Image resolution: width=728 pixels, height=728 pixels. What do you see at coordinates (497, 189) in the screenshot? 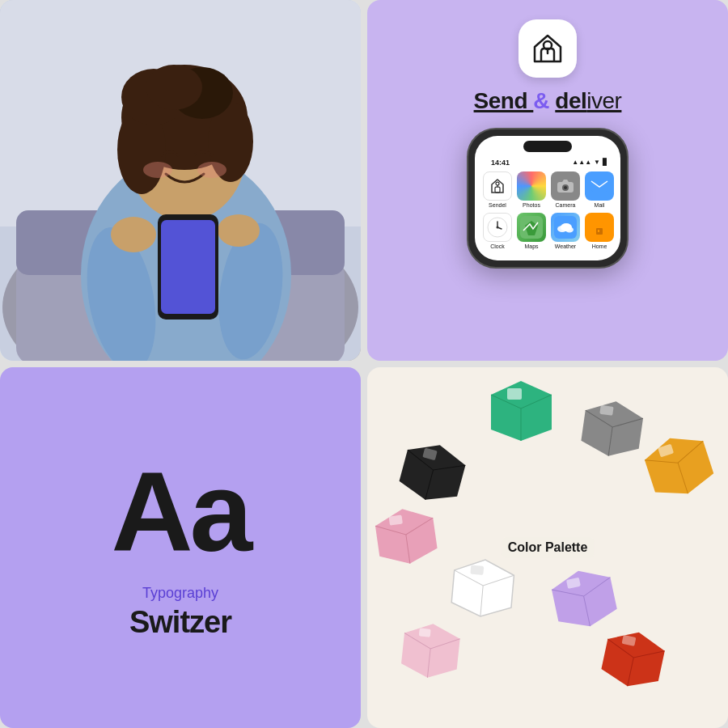
I see `app-icon-sendel: Sendel` at bounding box center [497, 189].